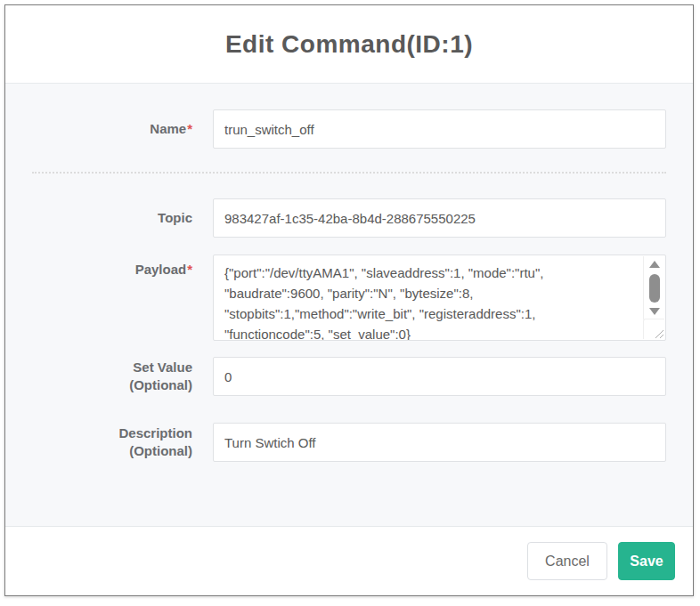 The image size is (700, 606). Describe the element at coordinates (349, 218) in the screenshot. I see `form-row-topic: Topic` at that location.